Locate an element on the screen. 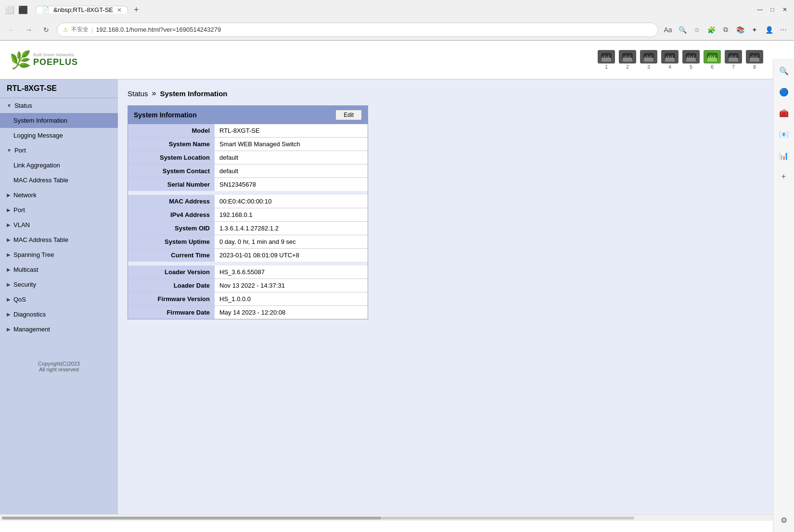  profile-icon: 👤 is located at coordinates (769, 30).